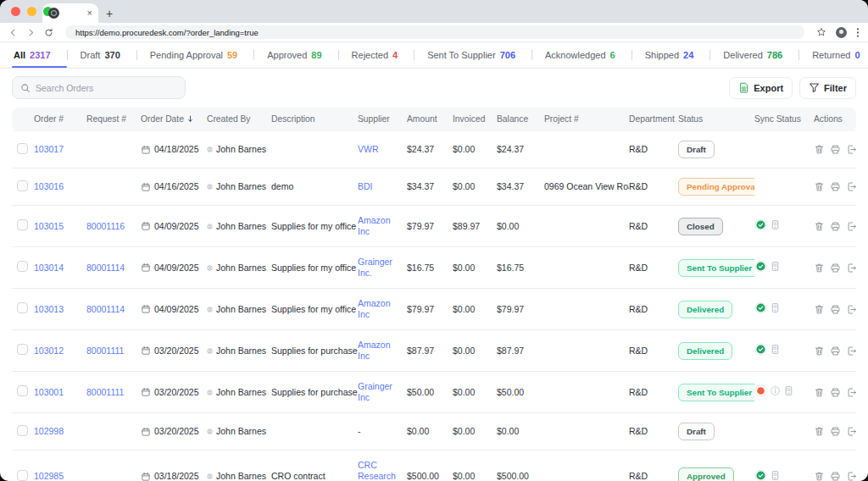 The height and width of the screenshot is (481, 868). What do you see at coordinates (60, 119) in the screenshot?
I see `col-order-number: Order #` at bounding box center [60, 119].